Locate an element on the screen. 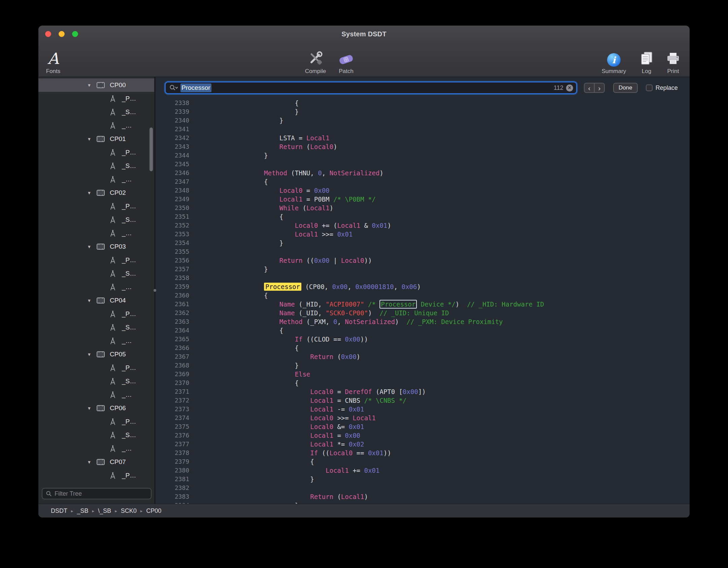 The image size is (728, 568). minimize-button is located at coordinates (62, 34).